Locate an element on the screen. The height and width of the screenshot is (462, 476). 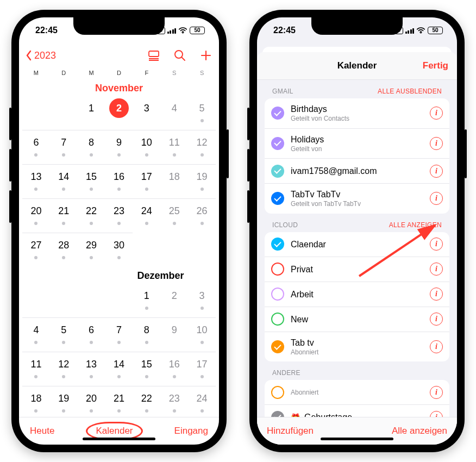
day-cell: 26 is located at coordinates (202, 215).